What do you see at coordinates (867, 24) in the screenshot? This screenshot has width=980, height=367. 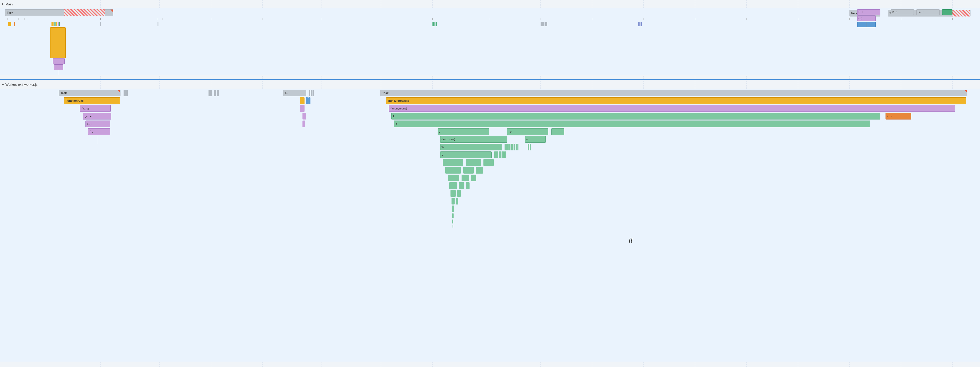 I see `blue-block-right` at bounding box center [867, 24].